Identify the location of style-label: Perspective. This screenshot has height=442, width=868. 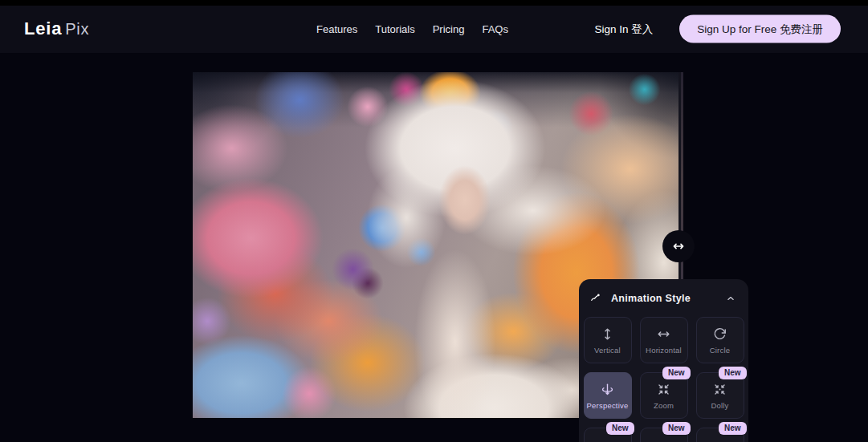
(608, 406).